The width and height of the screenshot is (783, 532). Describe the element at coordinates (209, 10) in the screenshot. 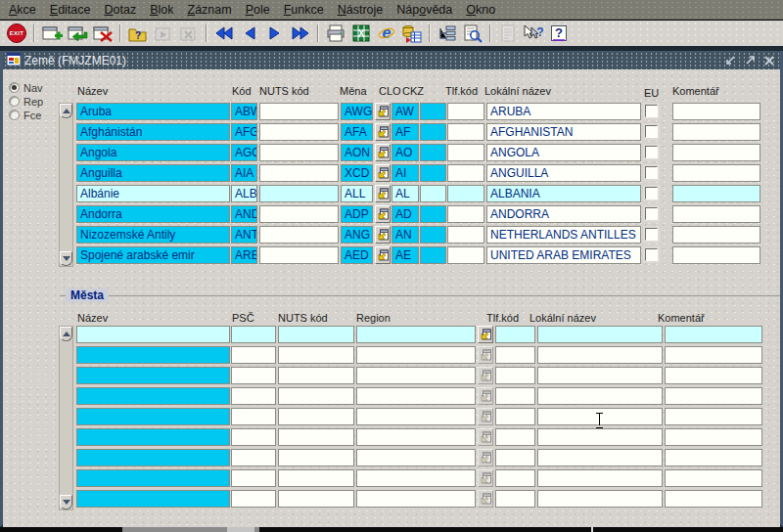

I see `menu-item-zaznam: Záznam` at that location.